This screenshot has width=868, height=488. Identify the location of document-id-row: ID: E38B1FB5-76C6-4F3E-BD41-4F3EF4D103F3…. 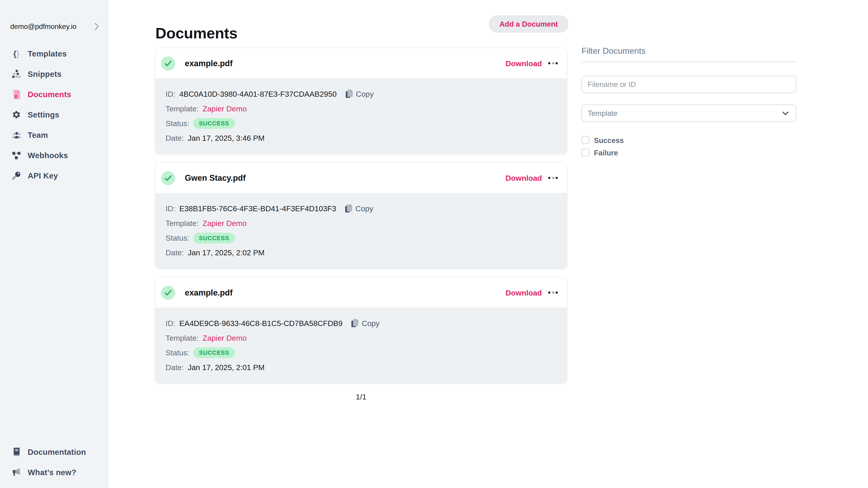
(361, 208).